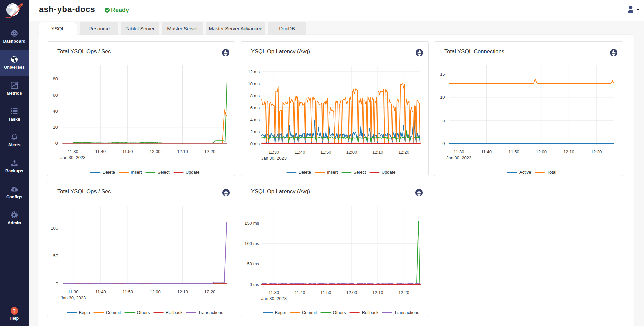  Describe the element at coordinates (255, 120) in the screenshot. I see `svg-text: 4 ms` at that location.